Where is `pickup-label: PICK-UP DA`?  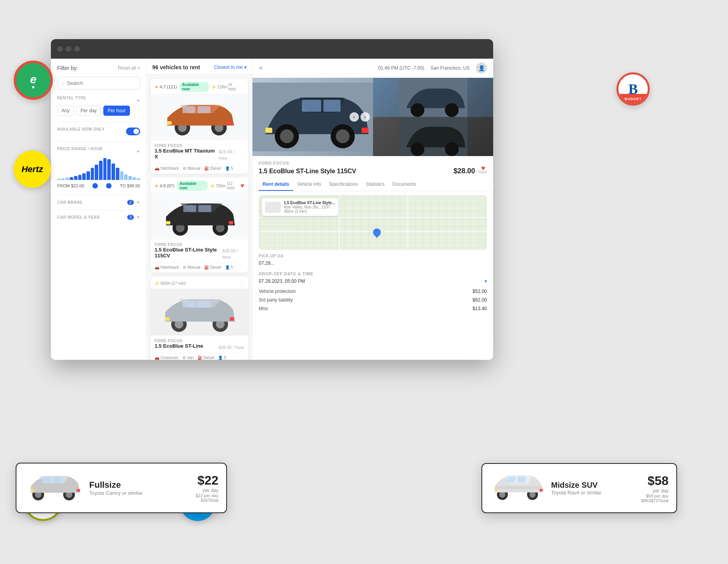
pickup-label: PICK-UP DA is located at coordinates (373, 256).